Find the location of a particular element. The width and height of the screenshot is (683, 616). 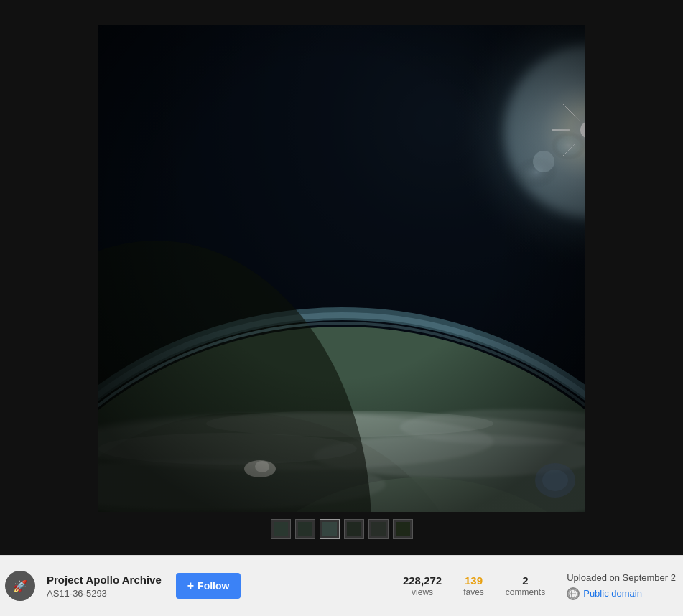

stat-faves: 139 faves is located at coordinates (474, 586).